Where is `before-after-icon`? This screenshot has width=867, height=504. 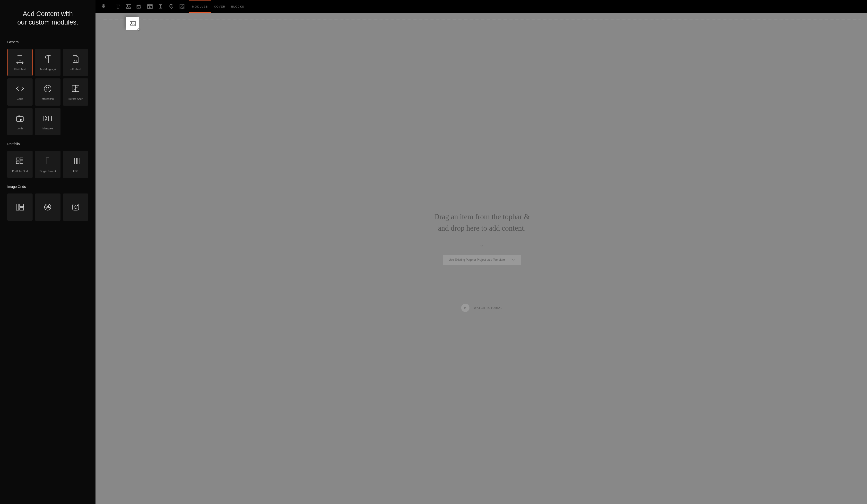
before-after-icon is located at coordinates (76, 89).